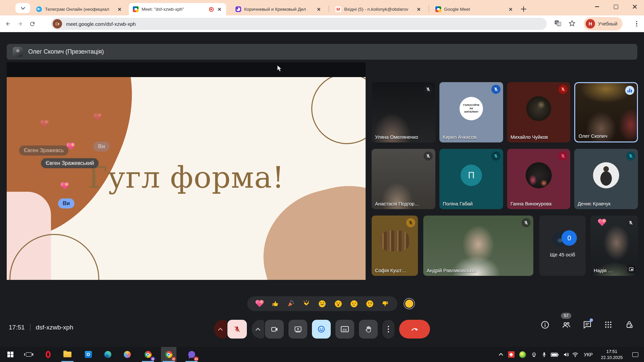  I want to click on sparkling-heart-reaction-button, so click(259, 304).